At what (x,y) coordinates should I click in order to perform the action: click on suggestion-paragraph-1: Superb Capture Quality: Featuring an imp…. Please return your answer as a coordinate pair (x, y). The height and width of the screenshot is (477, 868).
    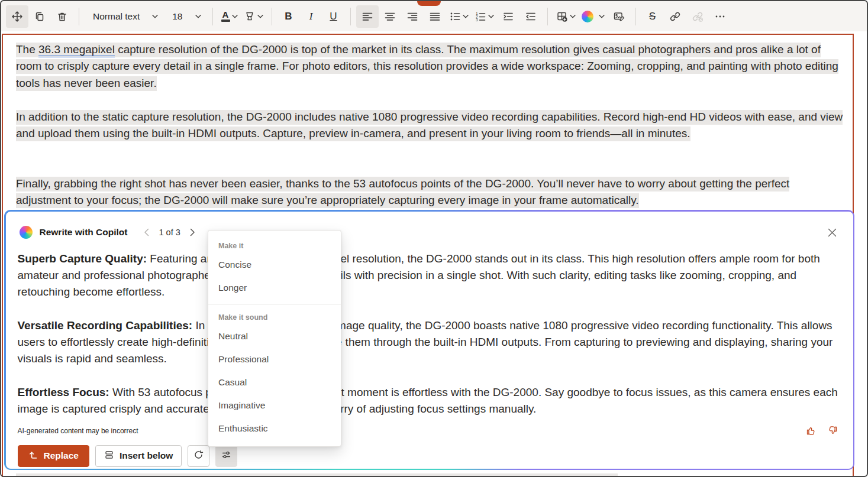
    Looking at the image, I should click on (430, 275).